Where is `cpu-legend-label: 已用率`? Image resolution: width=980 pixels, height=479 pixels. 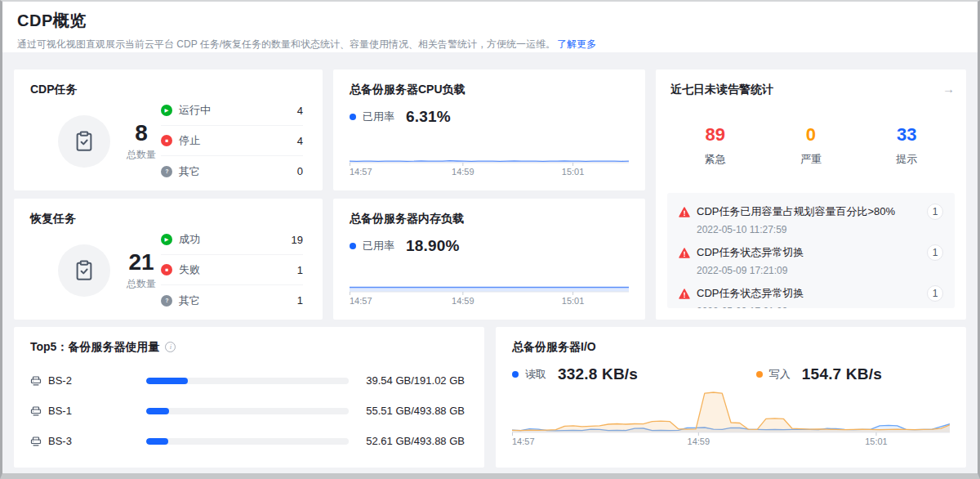
cpu-legend-label: 已用率 is located at coordinates (379, 117).